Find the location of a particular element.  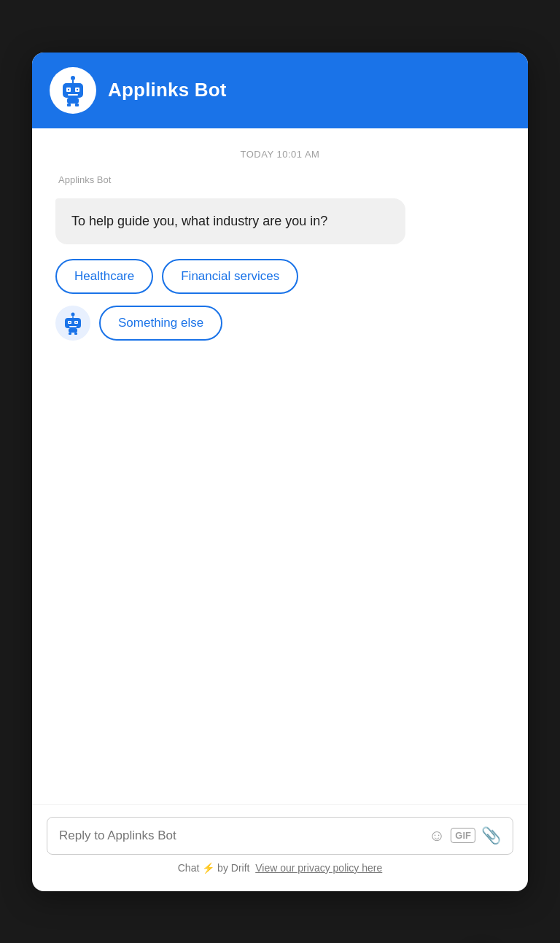

bot-avatar-row: Something else is located at coordinates (280, 323).